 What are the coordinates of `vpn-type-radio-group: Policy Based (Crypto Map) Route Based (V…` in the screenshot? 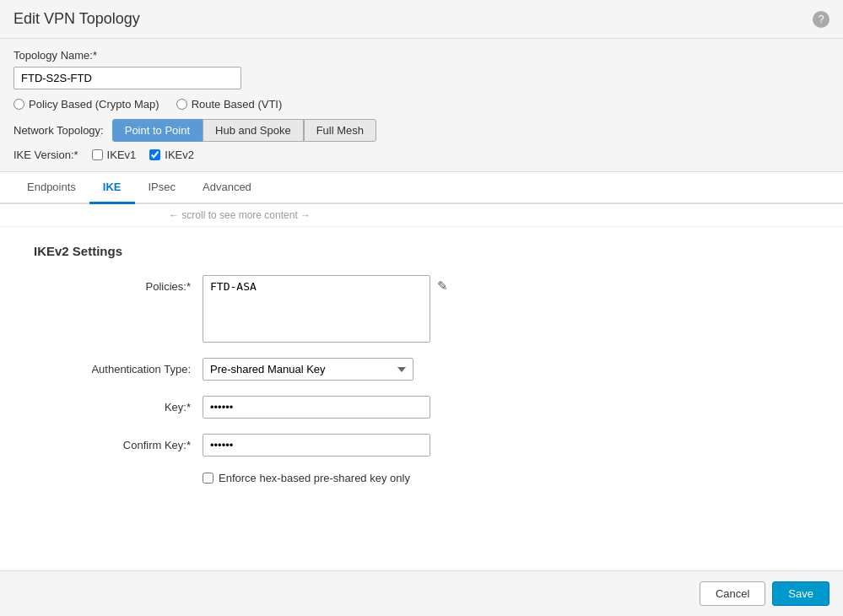 It's located at (422, 105).